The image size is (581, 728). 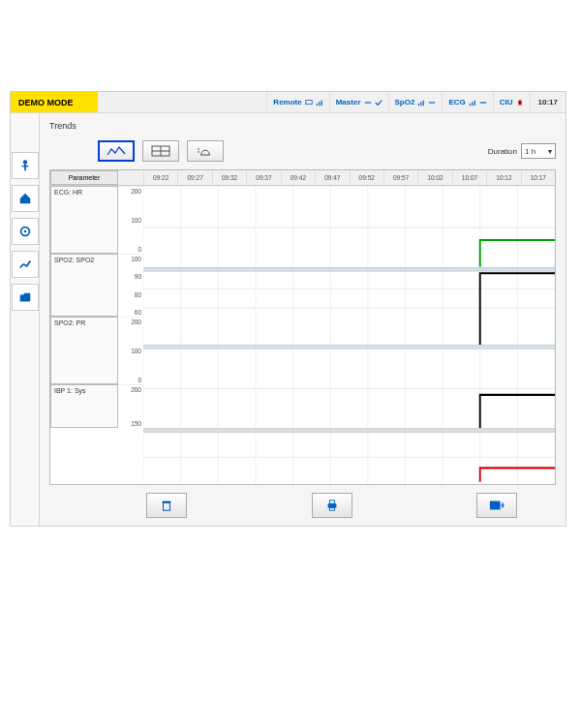 I want to click on sidebar-settings-button, so click(x=25, y=231).